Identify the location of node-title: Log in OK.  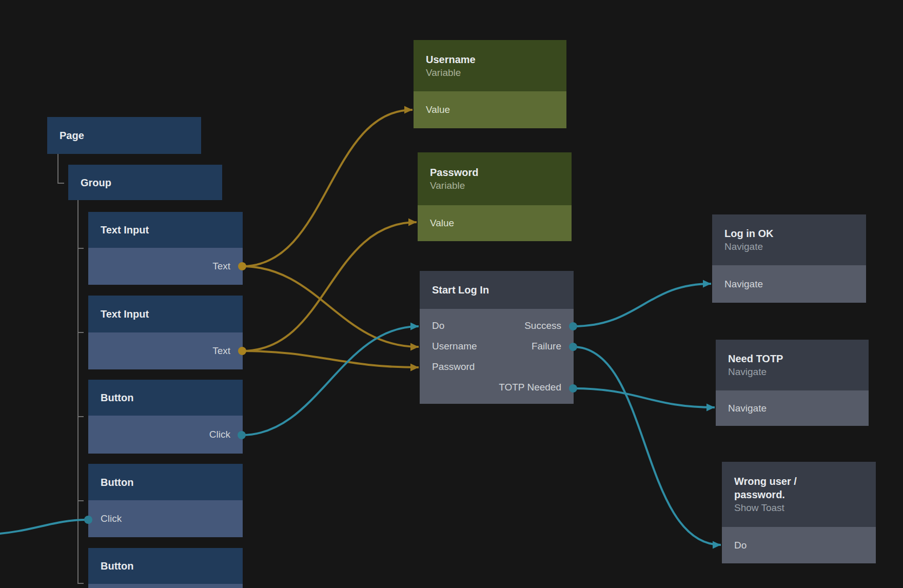
(789, 233).